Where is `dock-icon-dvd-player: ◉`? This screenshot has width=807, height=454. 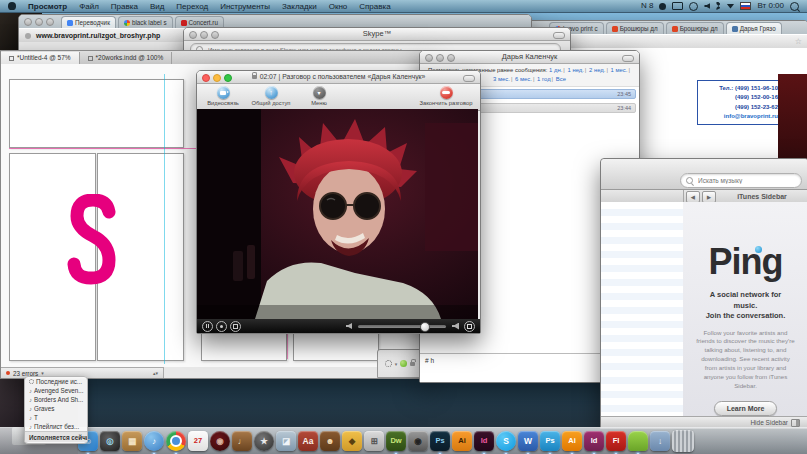 dock-icon-dvd-player: ◉ is located at coordinates (220, 441).